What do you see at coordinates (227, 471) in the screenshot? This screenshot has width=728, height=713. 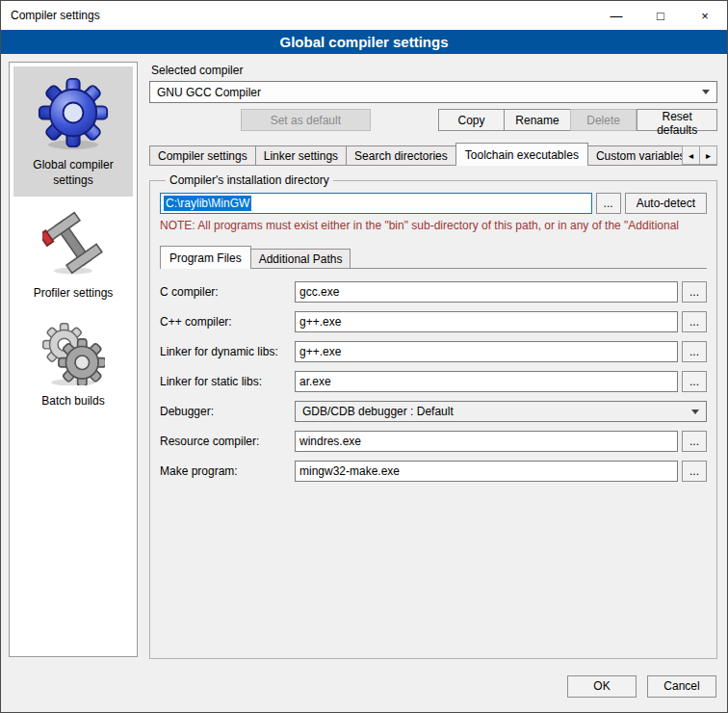 I see `field-label: Make program:` at bounding box center [227, 471].